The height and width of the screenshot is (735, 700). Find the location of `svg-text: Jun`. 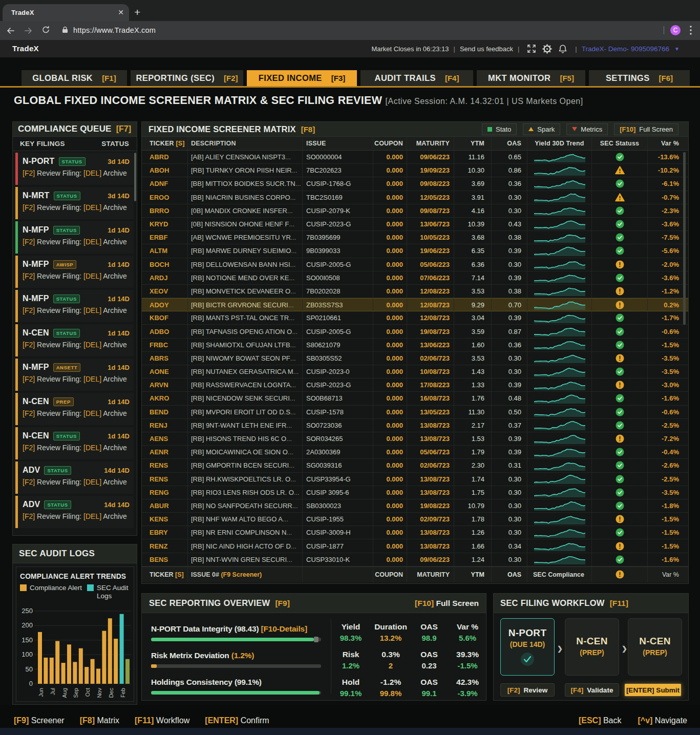

svg-text: Jun is located at coordinates (41, 692).